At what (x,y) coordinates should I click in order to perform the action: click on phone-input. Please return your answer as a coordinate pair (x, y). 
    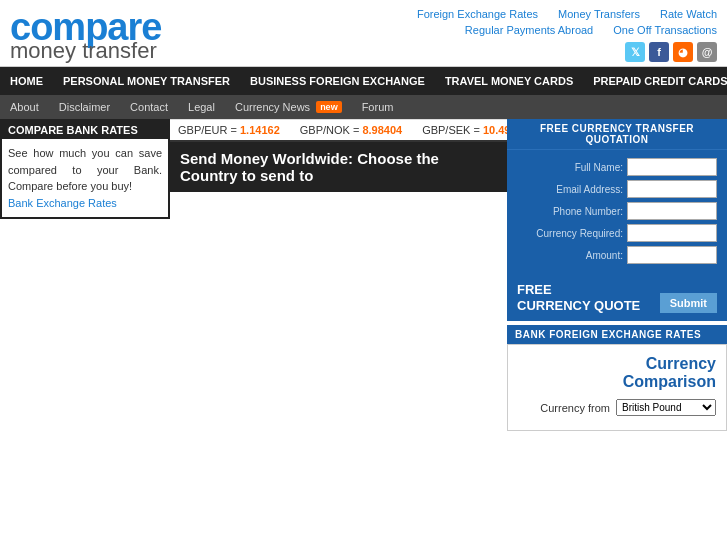
    Looking at the image, I should click on (672, 211).